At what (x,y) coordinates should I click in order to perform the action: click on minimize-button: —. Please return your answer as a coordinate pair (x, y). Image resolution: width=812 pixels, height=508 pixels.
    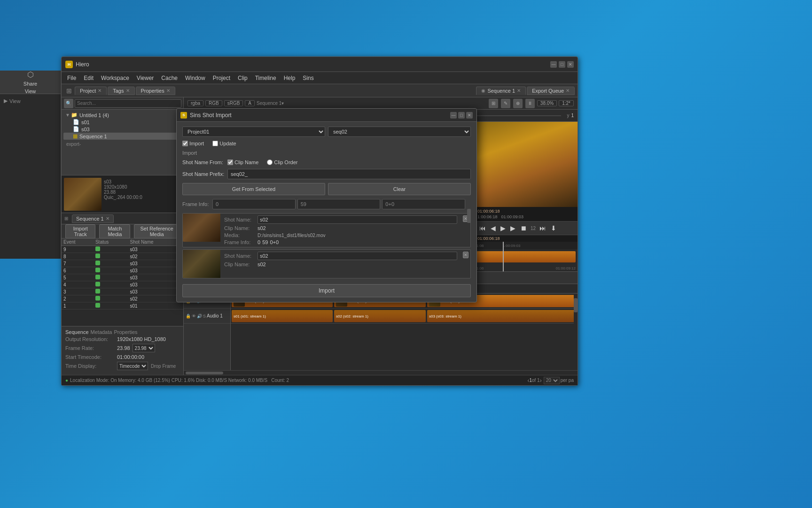
    Looking at the image, I should click on (554, 64).